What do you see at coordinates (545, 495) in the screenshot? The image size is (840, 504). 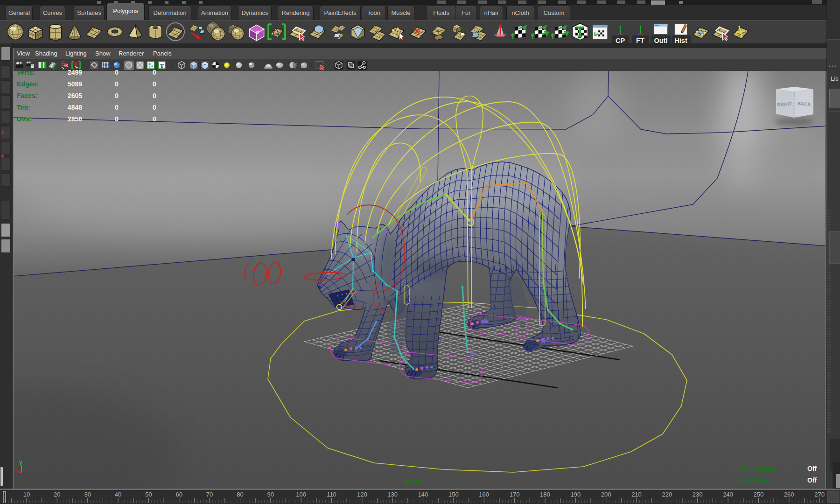 I see `svg-text: 180` at bounding box center [545, 495].